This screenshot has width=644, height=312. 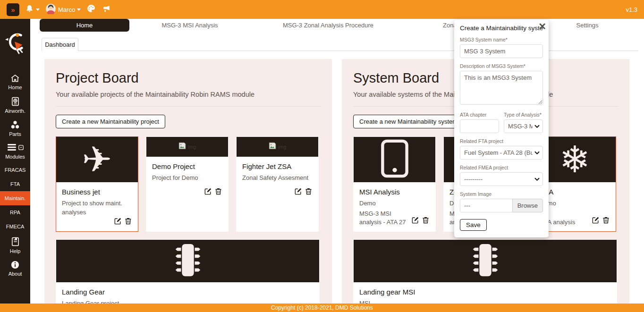 I want to click on sidebar-item-maintain: Maintain., so click(x=15, y=198).